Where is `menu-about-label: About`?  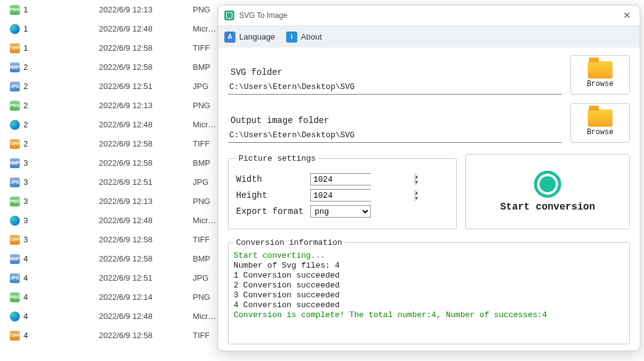
menu-about-label: About is located at coordinates (311, 37).